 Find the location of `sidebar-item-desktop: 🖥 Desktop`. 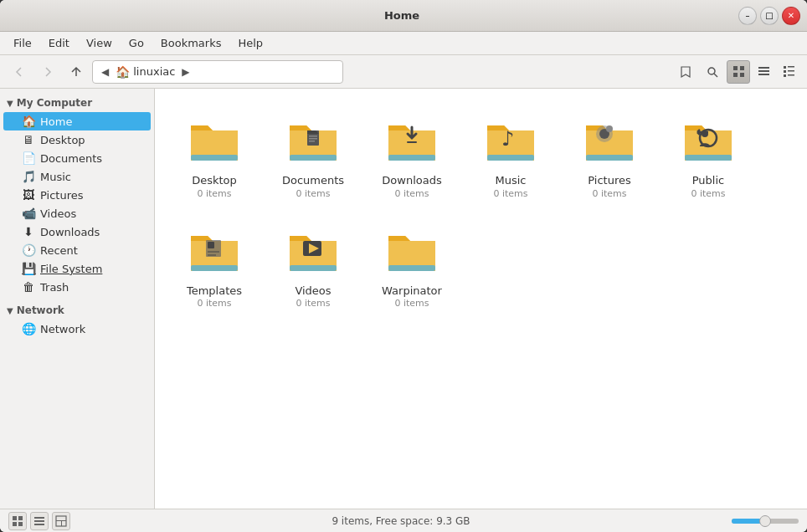

sidebar-item-desktop: 🖥 Desktop is located at coordinates (77, 140).